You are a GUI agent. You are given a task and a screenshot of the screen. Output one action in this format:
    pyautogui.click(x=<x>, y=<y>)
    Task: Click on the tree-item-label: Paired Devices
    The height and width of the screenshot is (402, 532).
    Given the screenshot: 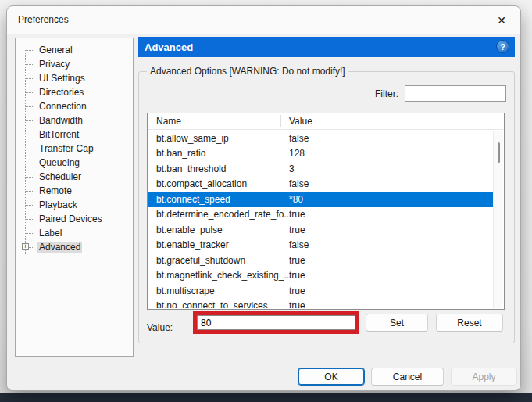 What is the action you would take?
    pyautogui.click(x=70, y=219)
    